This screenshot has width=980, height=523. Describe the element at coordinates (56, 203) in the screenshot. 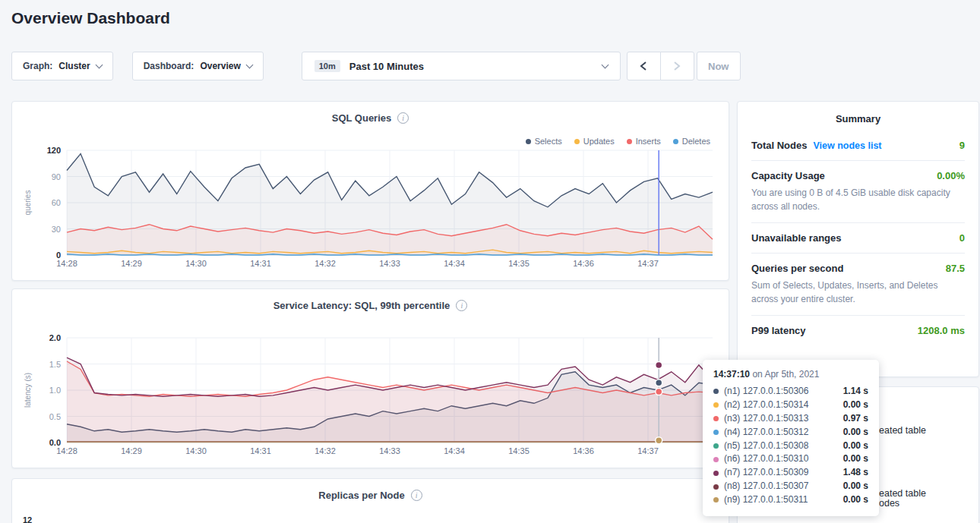

I see `svg-text: 60` at that location.